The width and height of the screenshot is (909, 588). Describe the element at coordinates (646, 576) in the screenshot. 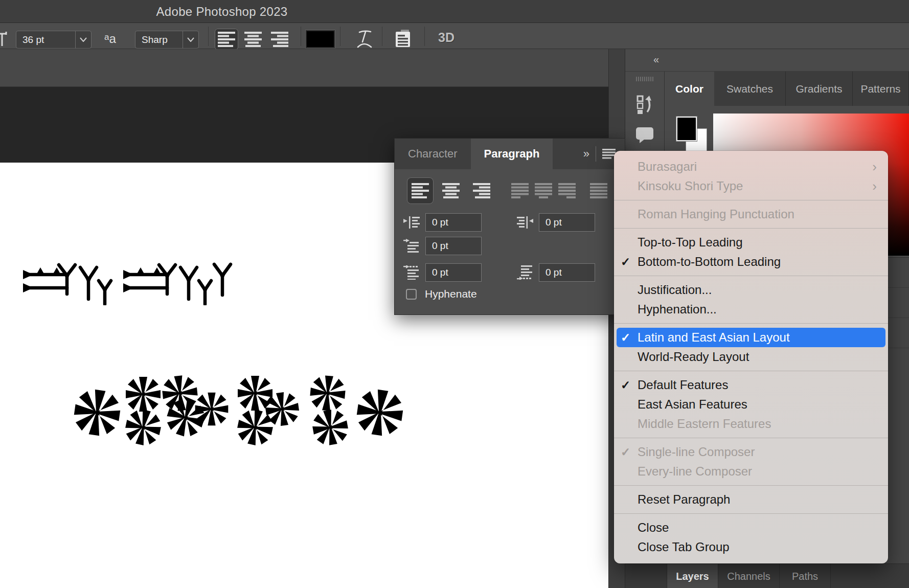

I see `tabbar-spacer` at that location.